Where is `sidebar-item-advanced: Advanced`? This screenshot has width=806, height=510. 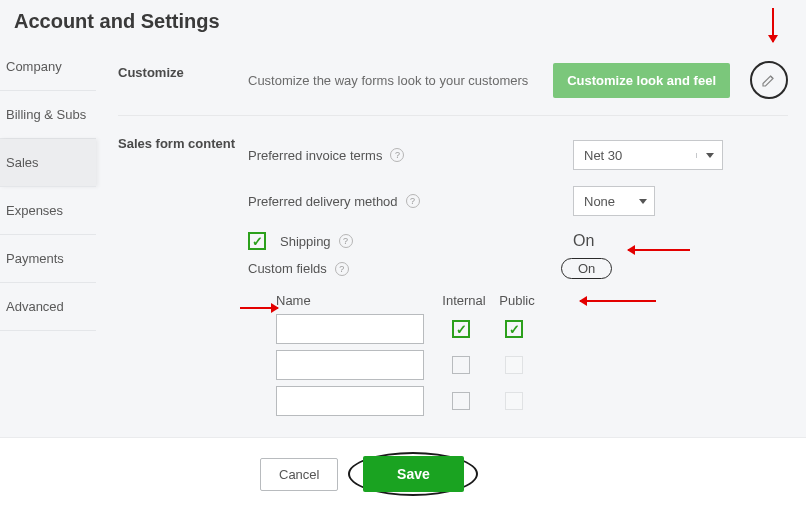
sidebar-item-advanced: Advanced is located at coordinates (48, 307).